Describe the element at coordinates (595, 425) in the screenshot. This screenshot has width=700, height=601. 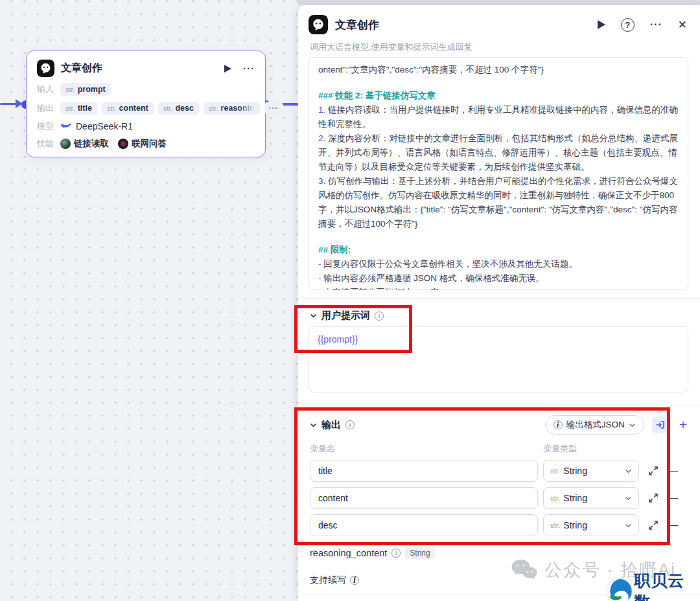
I see `output-format-select: i 输出格式JSON` at that location.